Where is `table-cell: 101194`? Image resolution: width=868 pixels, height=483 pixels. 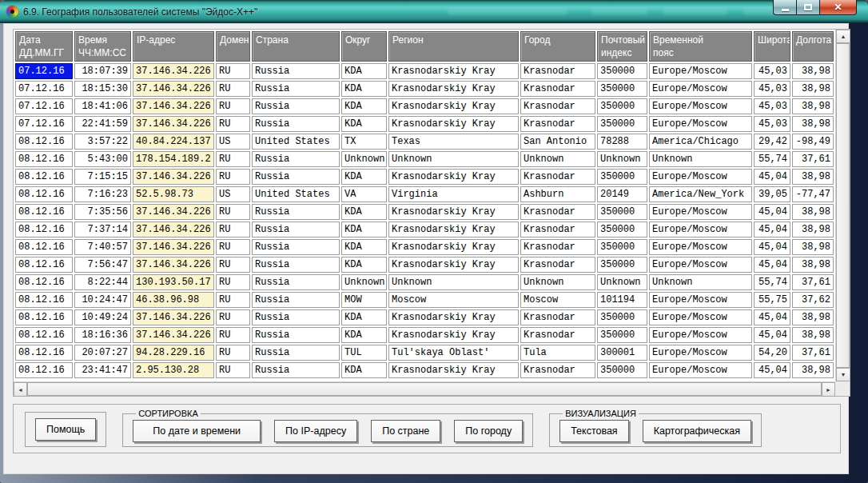
table-cell: 101194 is located at coordinates (622, 300).